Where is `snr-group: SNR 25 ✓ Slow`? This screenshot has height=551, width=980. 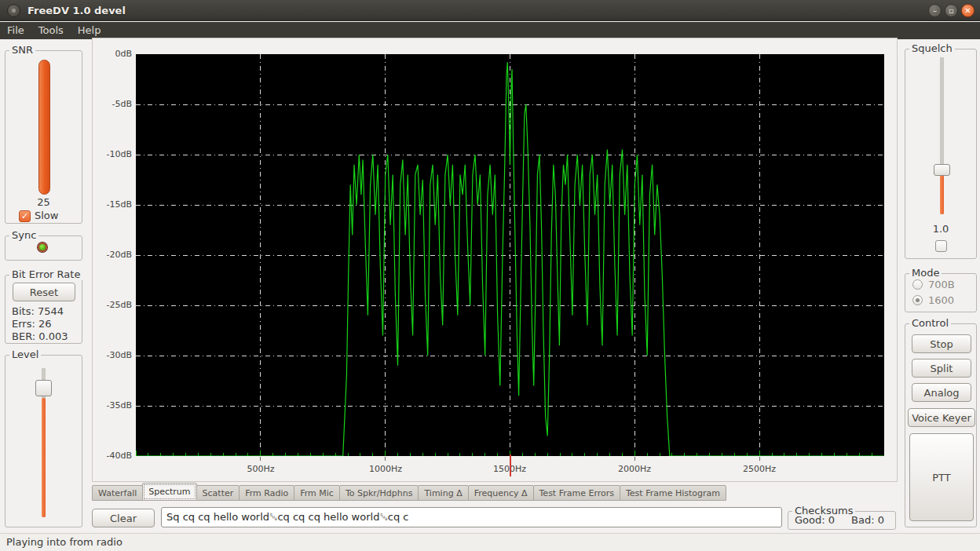 snr-group: SNR 25 ✓ Slow is located at coordinates (44, 137).